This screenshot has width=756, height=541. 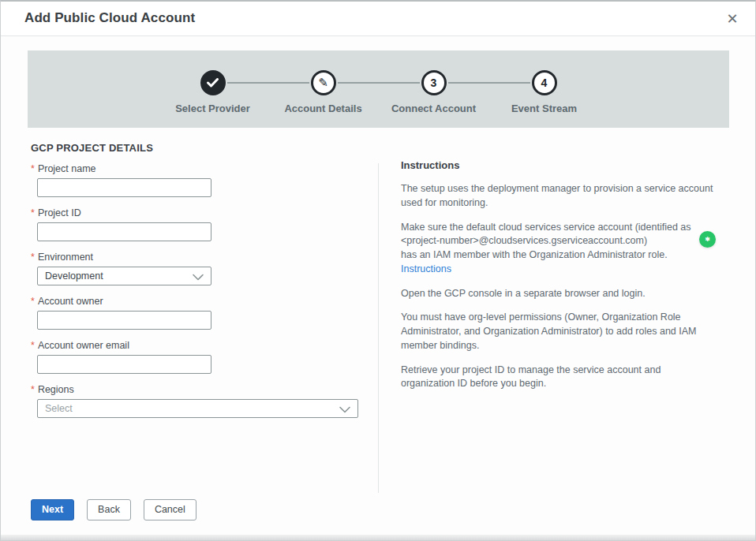 I want to click on account-owner-email-input, so click(x=125, y=364).